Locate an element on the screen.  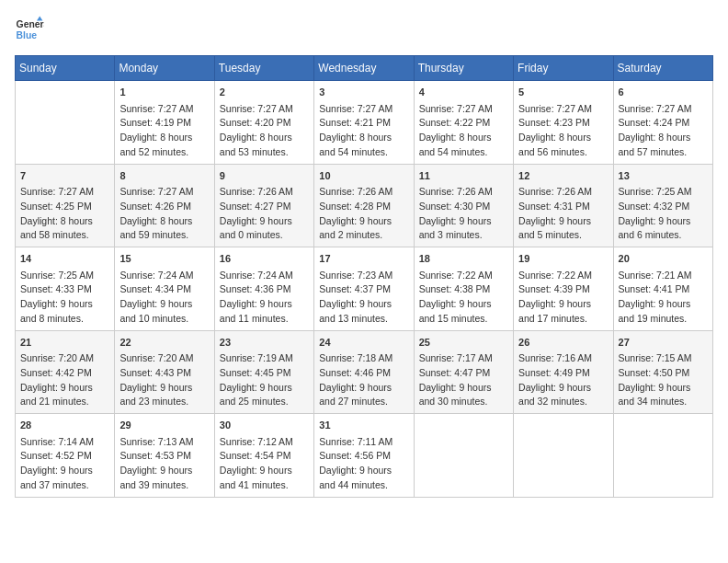
calendar-cell: 25Sunrise: 7:17 AM Sunset: 4:47 PM Dayli… is located at coordinates (463, 372).